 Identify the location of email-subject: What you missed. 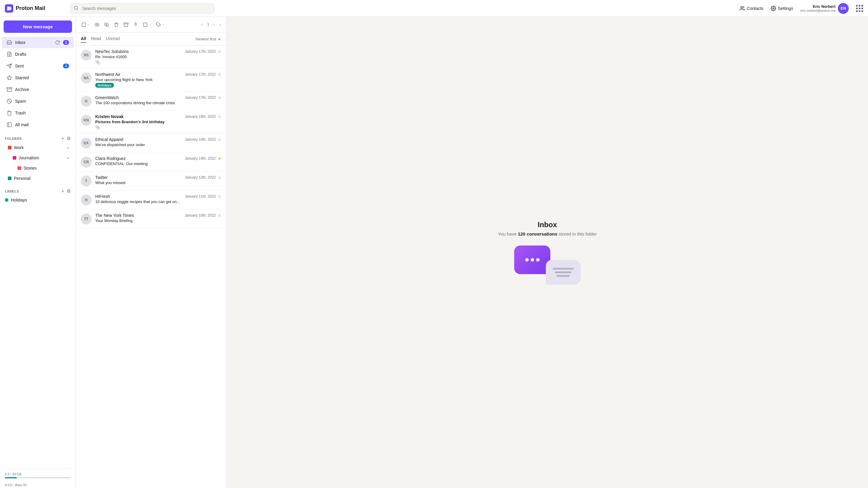
(158, 183).